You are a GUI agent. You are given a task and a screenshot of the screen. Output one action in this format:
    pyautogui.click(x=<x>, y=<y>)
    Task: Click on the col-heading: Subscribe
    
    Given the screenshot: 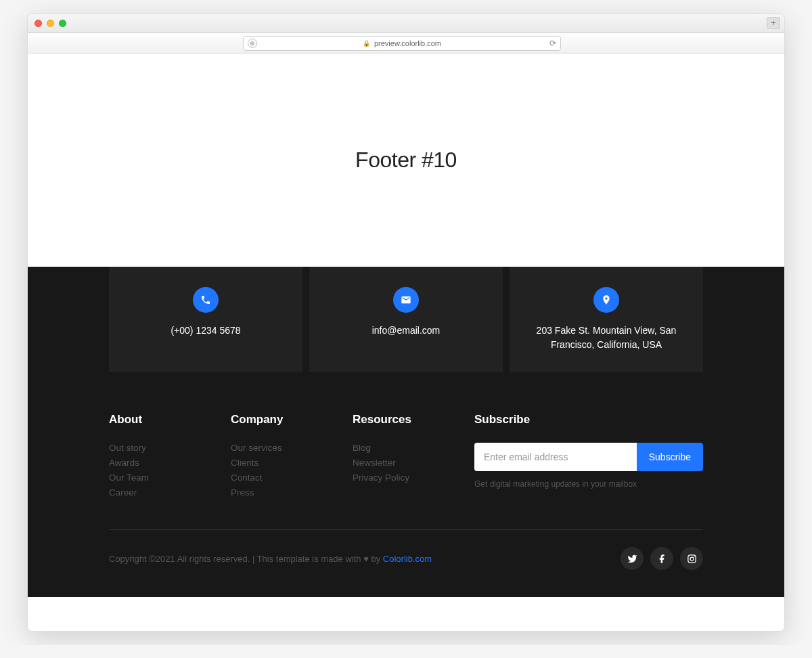 What is the action you would take?
    pyautogui.click(x=589, y=420)
    